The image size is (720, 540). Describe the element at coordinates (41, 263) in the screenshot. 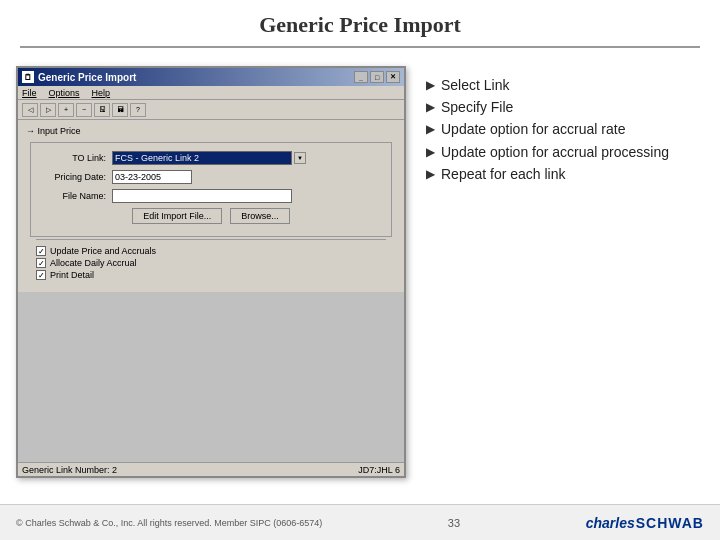

I see `checkbox-2: ✓` at that location.